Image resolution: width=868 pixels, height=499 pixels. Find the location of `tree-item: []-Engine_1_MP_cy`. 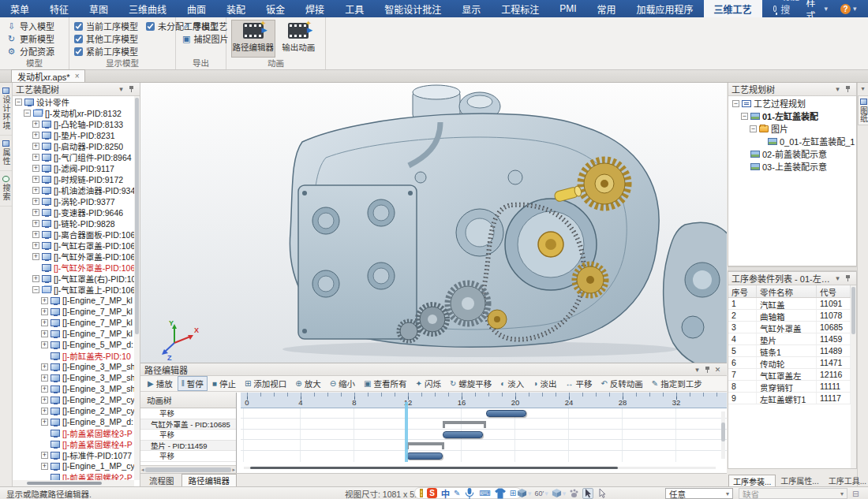

tree-item: []-Engine_1_MP_cy is located at coordinates (73, 466).